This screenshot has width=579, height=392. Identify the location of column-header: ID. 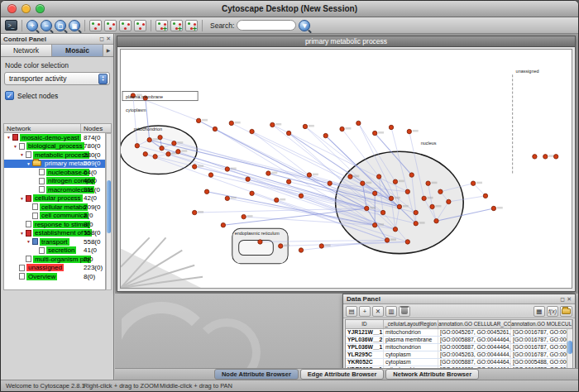
(365, 324).